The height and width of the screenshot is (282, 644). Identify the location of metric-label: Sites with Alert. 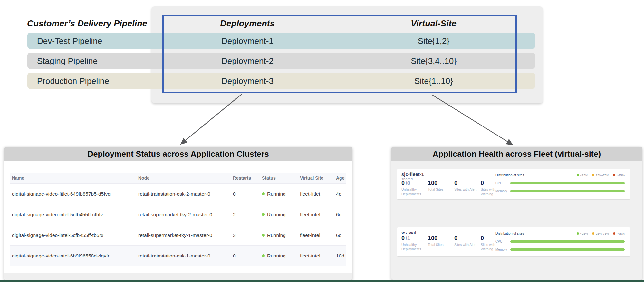
(467, 190).